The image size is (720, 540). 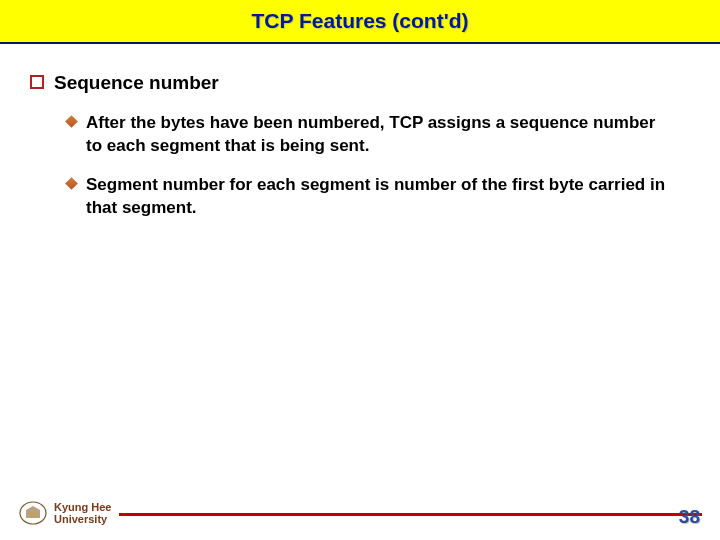 What do you see at coordinates (37, 82) in the screenshot?
I see `square-bullet-icon` at bounding box center [37, 82].